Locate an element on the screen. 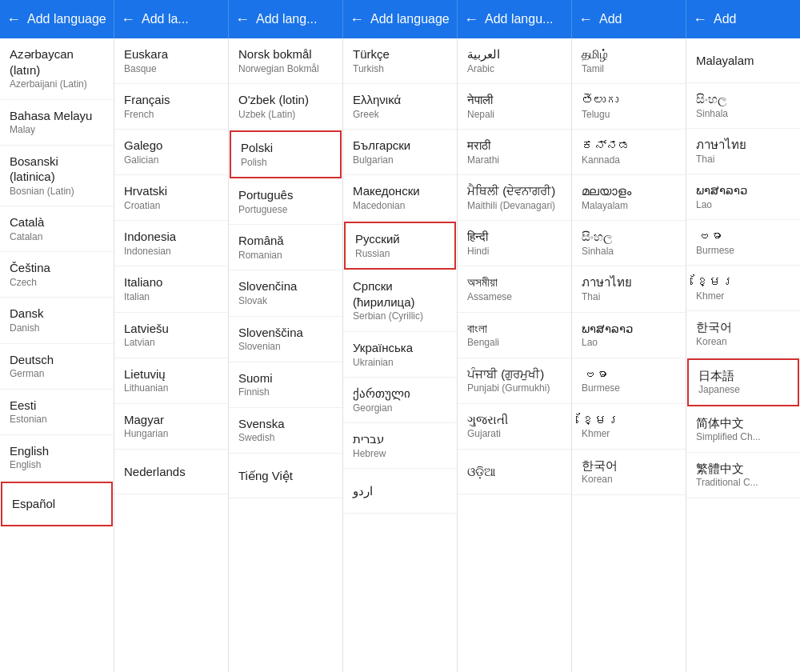 This screenshot has width=800, height=672. language-item: МакедонскиMacedonian is located at coordinates (400, 198).